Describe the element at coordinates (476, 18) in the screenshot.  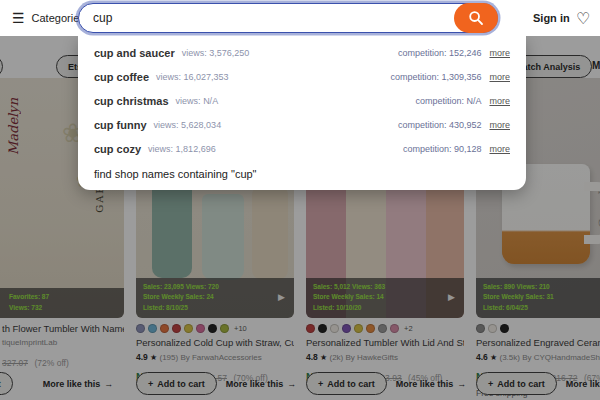
I see `search-button` at that location.